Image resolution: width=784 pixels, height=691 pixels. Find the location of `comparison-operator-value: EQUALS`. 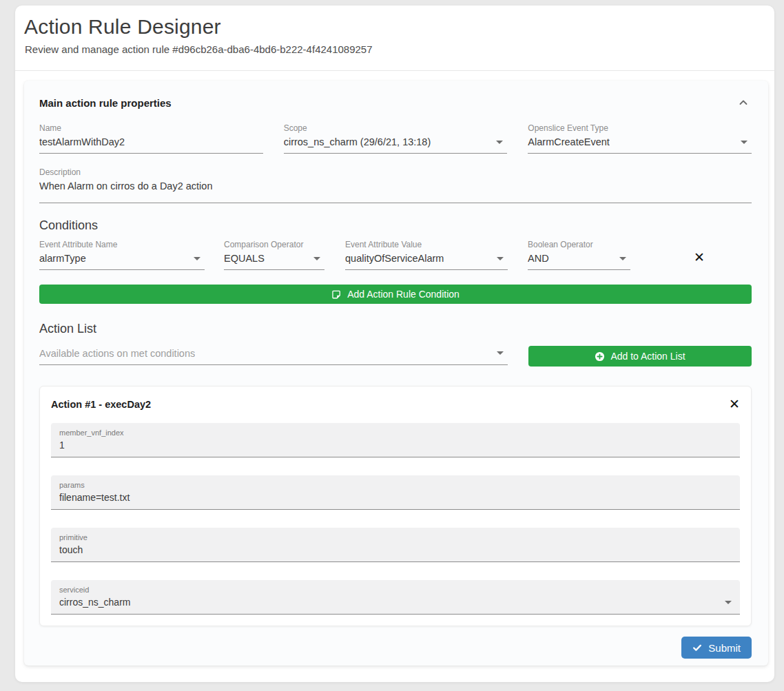

comparison-operator-value: EQUALS is located at coordinates (244, 258).